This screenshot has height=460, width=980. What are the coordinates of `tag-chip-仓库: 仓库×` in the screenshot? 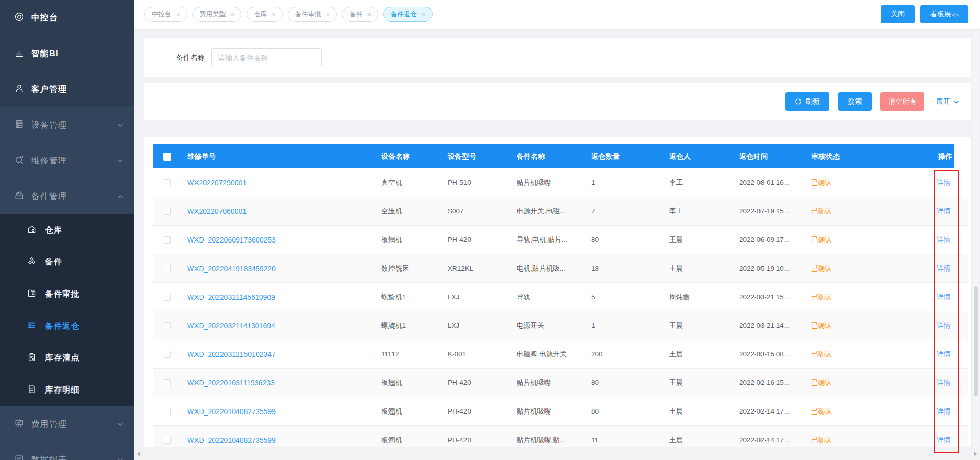 It's located at (264, 14).